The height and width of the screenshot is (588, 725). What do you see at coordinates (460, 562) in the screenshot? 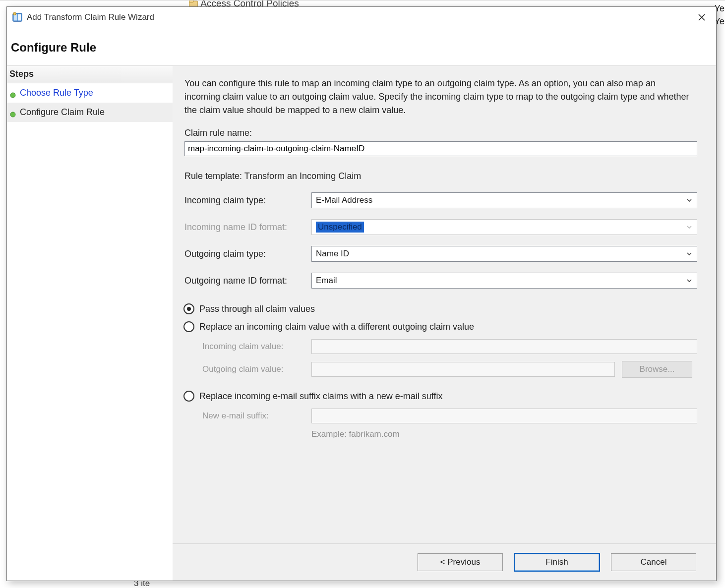
I see `previous-button: < Previous` at bounding box center [460, 562].